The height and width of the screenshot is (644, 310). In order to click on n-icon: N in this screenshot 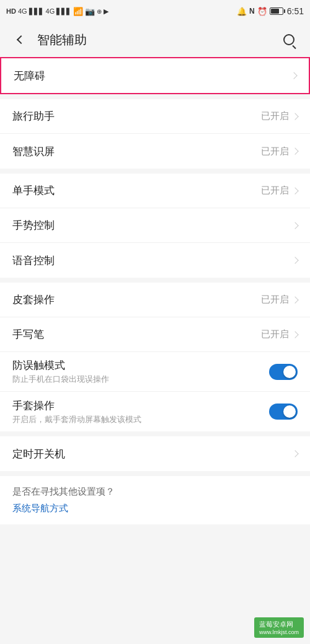, I will do `click(252, 11)`.